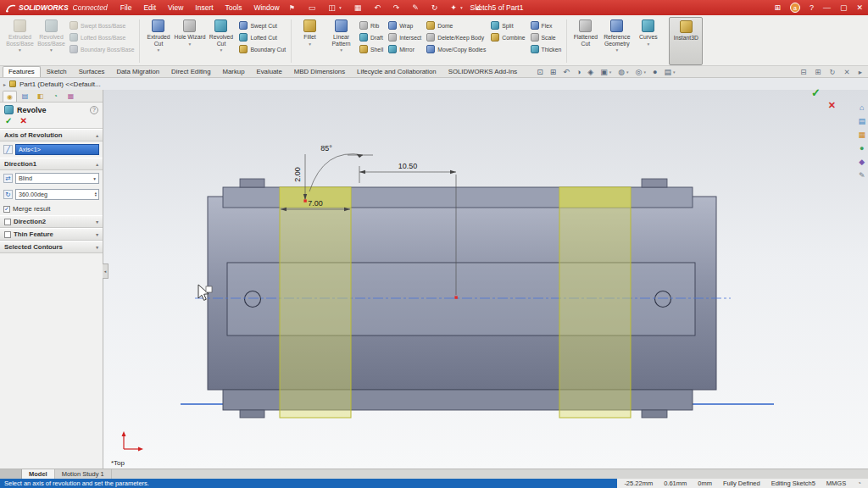  What do you see at coordinates (617, 41) in the screenshot?
I see `reference-geometry-button: Reference Geometry ▾` at bounding box center [617, 41].